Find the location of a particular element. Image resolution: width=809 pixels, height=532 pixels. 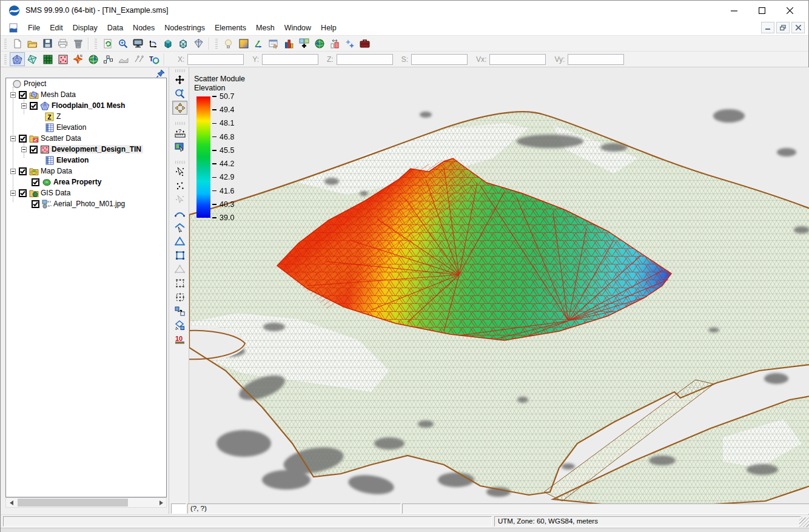

mesh-module-button is located at coordinates (17, 59).